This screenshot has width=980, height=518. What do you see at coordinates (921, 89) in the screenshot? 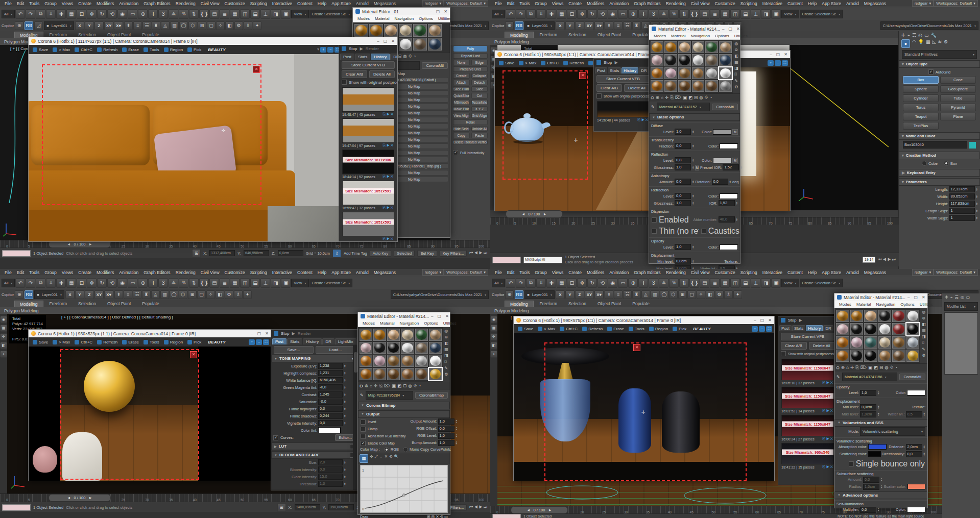
I see `object-type-button: Sphere` at bounding box center [921, 89].